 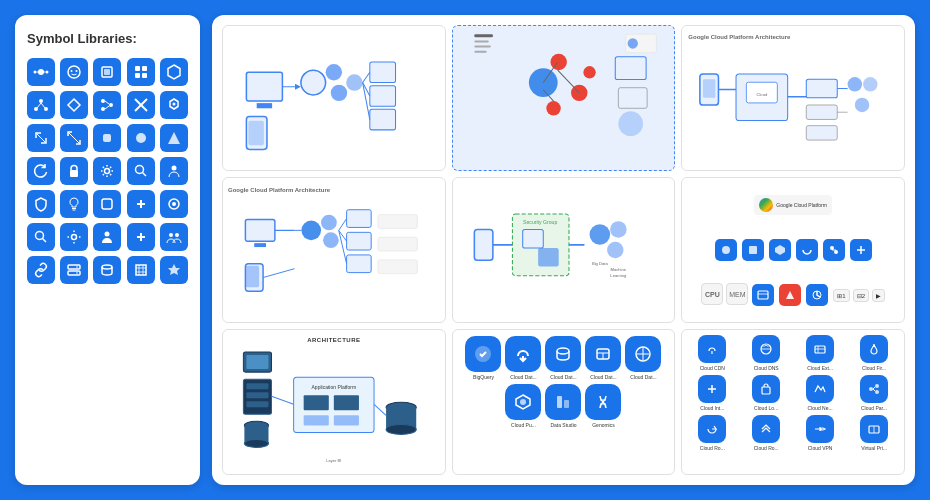 What do you see at coordinates (820, 429) in the screenshot?
I see `cloud-vpn-icon` at bounding box center [820, 429].